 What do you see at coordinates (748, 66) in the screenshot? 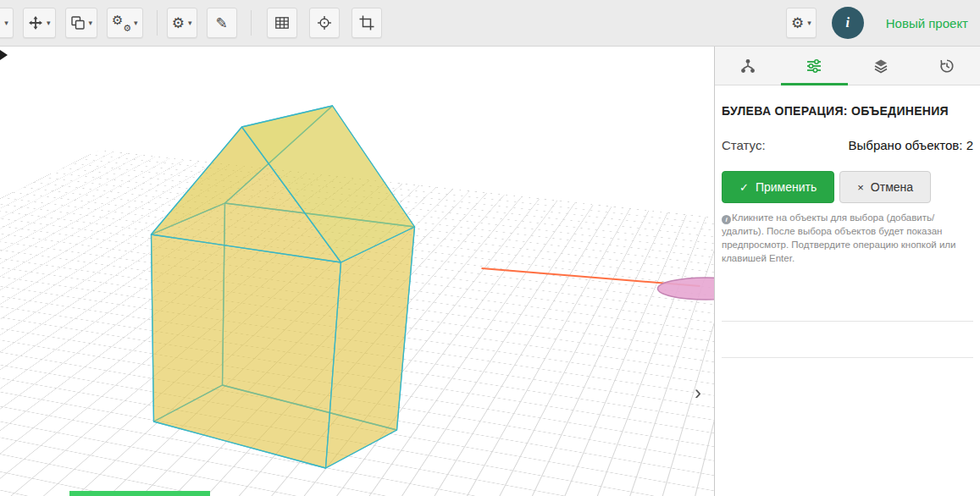
I see `tab-model-tree` at bounding box center [748, 66].